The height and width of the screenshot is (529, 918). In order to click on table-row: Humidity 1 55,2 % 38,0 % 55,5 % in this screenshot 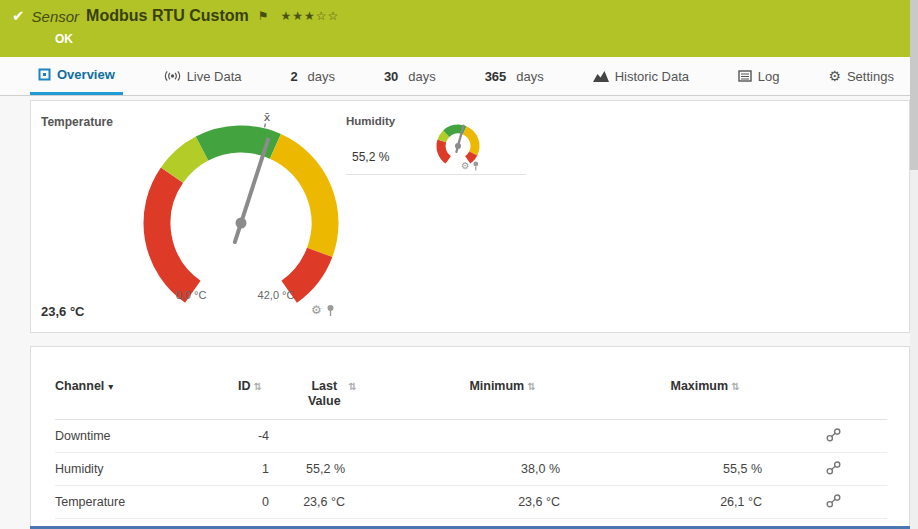, I will do `click(471, 470)`.